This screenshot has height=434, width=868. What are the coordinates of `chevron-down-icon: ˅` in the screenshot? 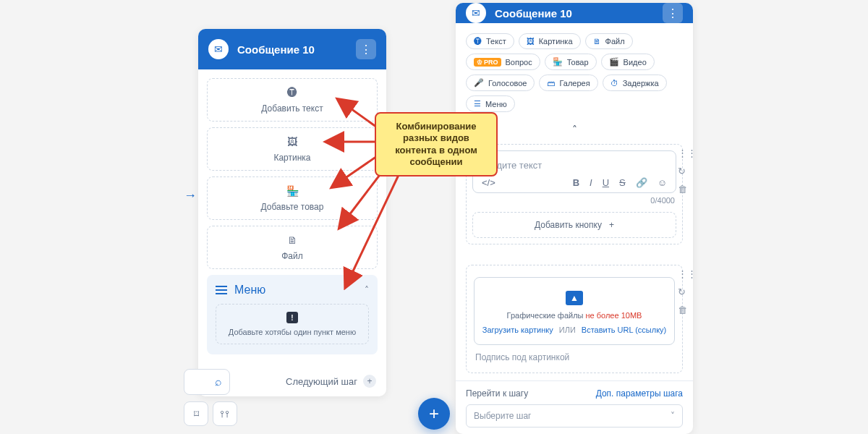 It's located at (673, 416).